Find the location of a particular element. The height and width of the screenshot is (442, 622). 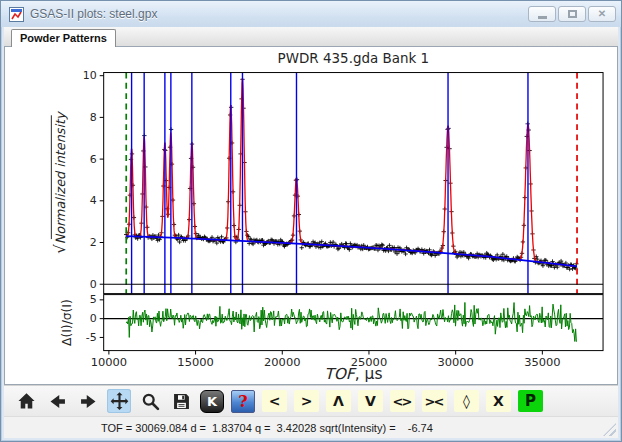

x-tick-label: 35000 is located at coordinates (542, 362).